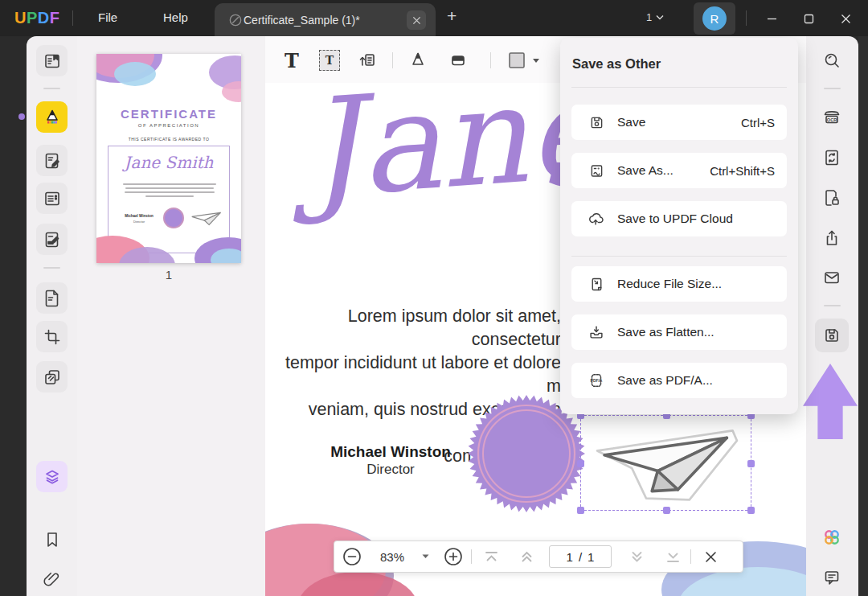 This screenshot has width=868, height=596. Describe the element at coordinates (665, 463) in the screenshot. I see `selection-bounding-box` at that location.